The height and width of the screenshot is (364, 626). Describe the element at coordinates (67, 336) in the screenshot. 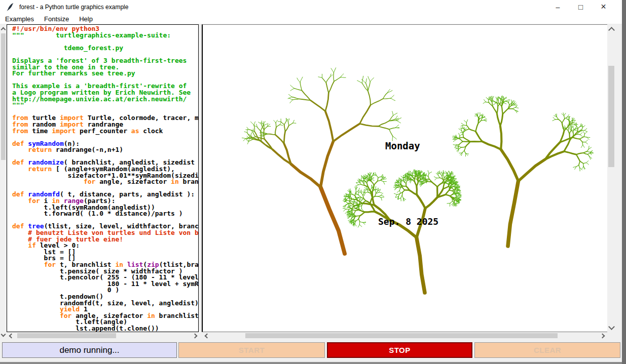

I see `code-hscroll-thumb` at that location.